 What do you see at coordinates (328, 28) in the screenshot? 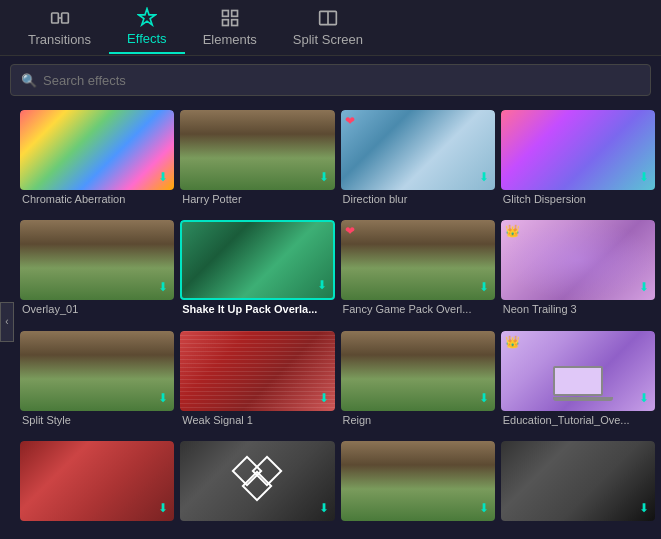
I see `nav-split-screen: Split Screen` at bounding box center [328, 28].